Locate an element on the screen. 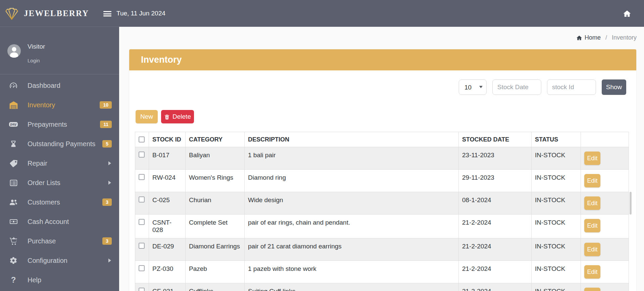 The width and height of the screenshot is (644, 291). home-small-icon is located at coordinates (579, 38).